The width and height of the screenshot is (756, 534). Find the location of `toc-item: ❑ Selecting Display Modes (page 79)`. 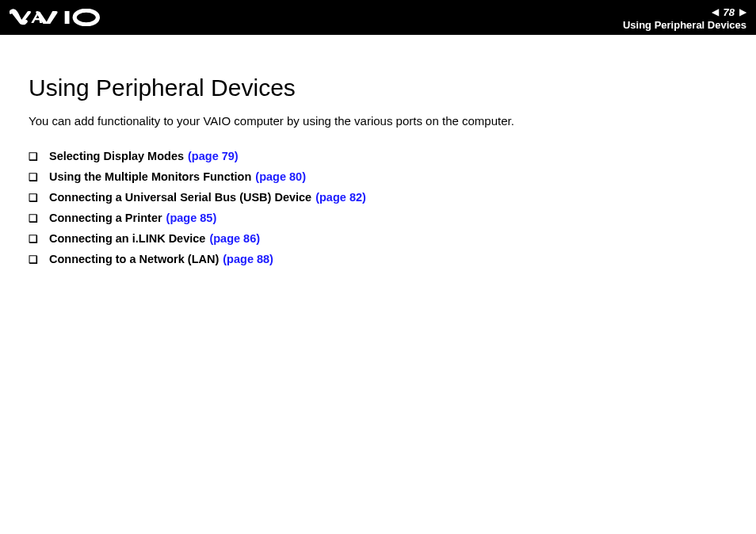

toc-item: ❑ Selecting Display Modes (page 79) is located at coordinates (378, 156).